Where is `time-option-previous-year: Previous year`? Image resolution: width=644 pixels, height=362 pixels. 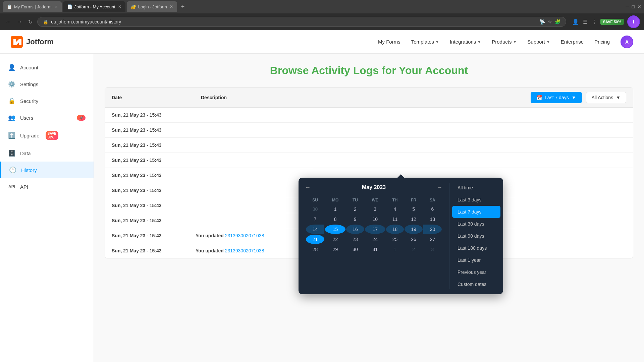
time-option-previous-year: Previous year is located at coordinates (476, 272).